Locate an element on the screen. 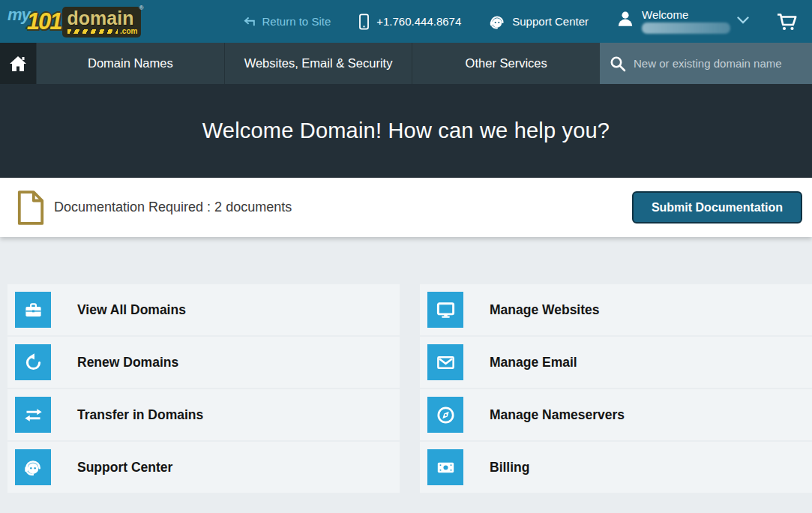  phone-link: +1.760.444.8674 is located at coordinates (409, 22).